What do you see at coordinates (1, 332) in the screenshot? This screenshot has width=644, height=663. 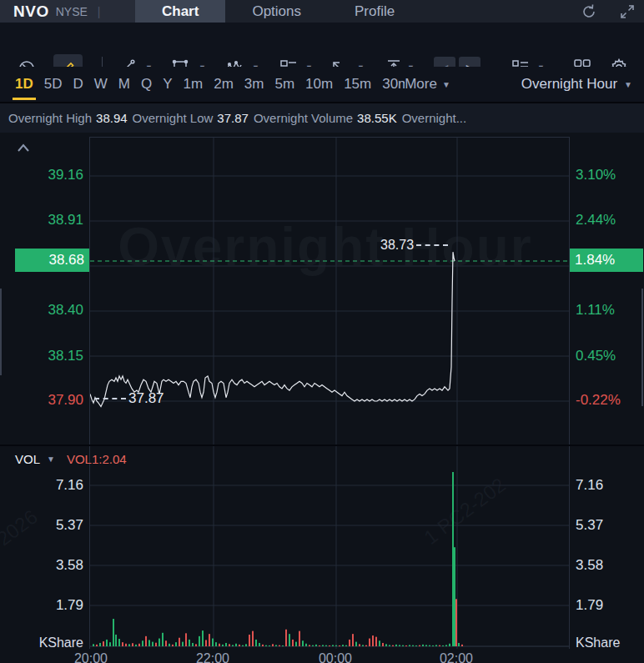 I see `left-pane-scrollbar` at bounding box center [1, 332].